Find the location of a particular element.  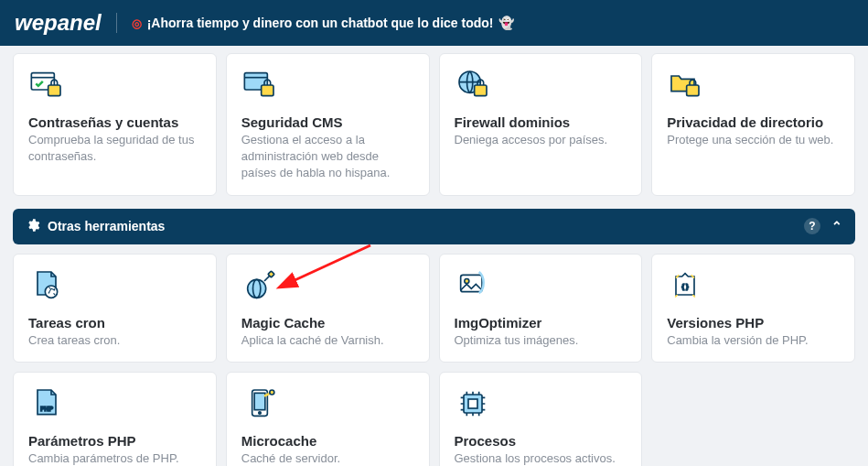

card-php-params: PHP Parámetros PHP Cambia parámetros de … is located at coordinates (115, 419).